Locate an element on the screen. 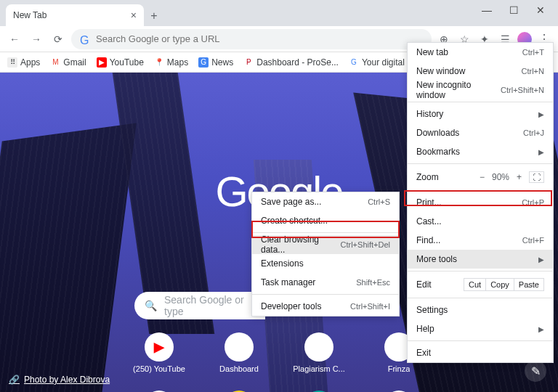  menu-developer-tools: Developer toolsCtrl+Shift+I is located at coordinates (326, 306).